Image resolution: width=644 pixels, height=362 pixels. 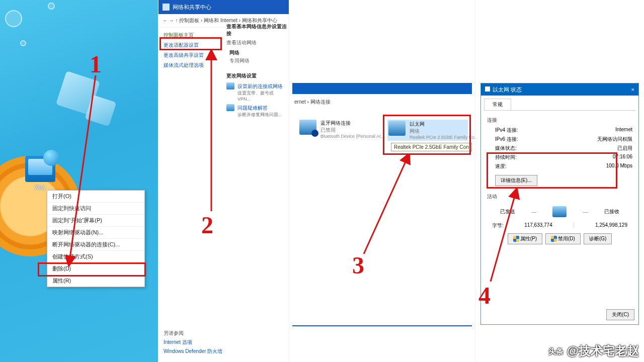 What do you see at coordinates (190, 65) in the screenshot?
I see `link-media-streaming: 媒体流式处理选项` at bounding box center [190, 65].